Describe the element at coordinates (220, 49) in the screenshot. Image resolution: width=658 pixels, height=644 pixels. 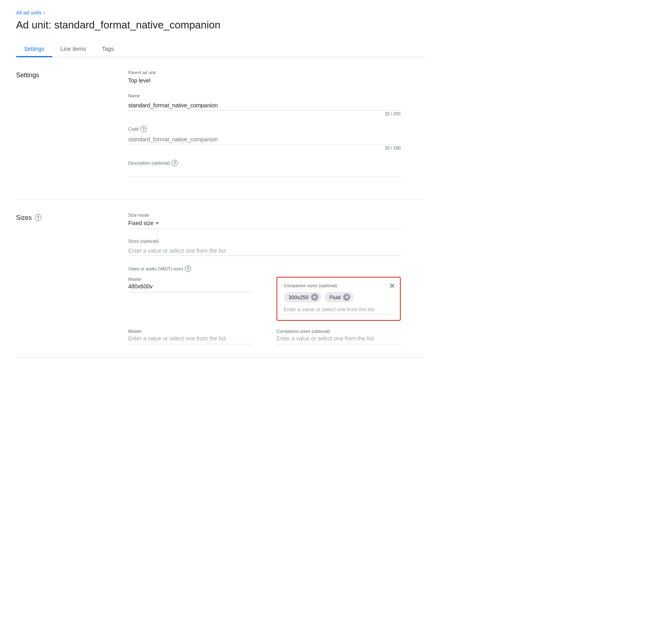
I see `tabs-row: Settings Line items Tags` at that location.